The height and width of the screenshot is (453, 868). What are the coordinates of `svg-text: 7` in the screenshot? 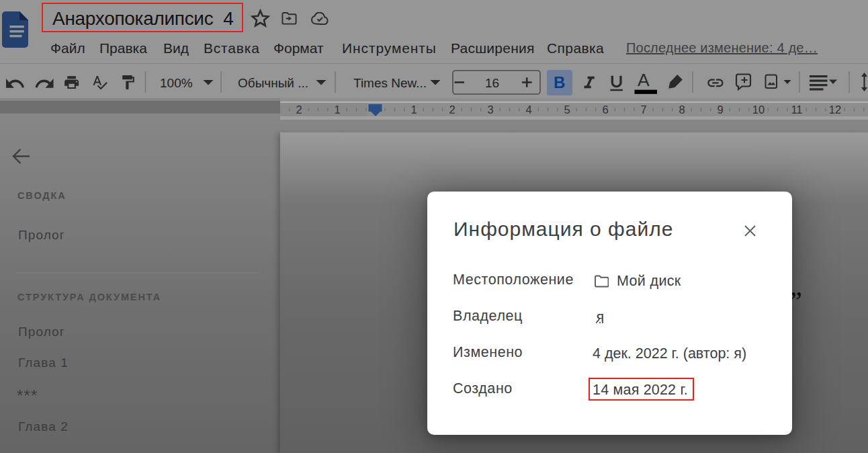 It's located at (644, 110).